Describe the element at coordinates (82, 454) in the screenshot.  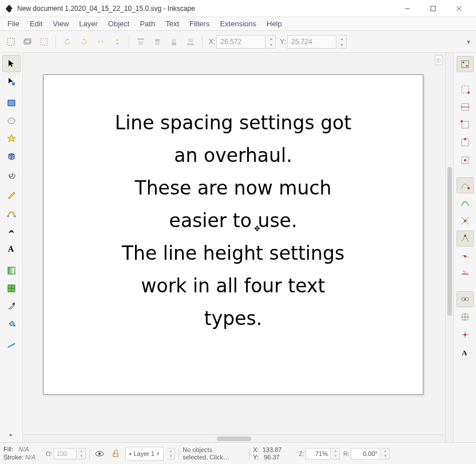
I see `opacity-spinner: ▲▼` at that location.